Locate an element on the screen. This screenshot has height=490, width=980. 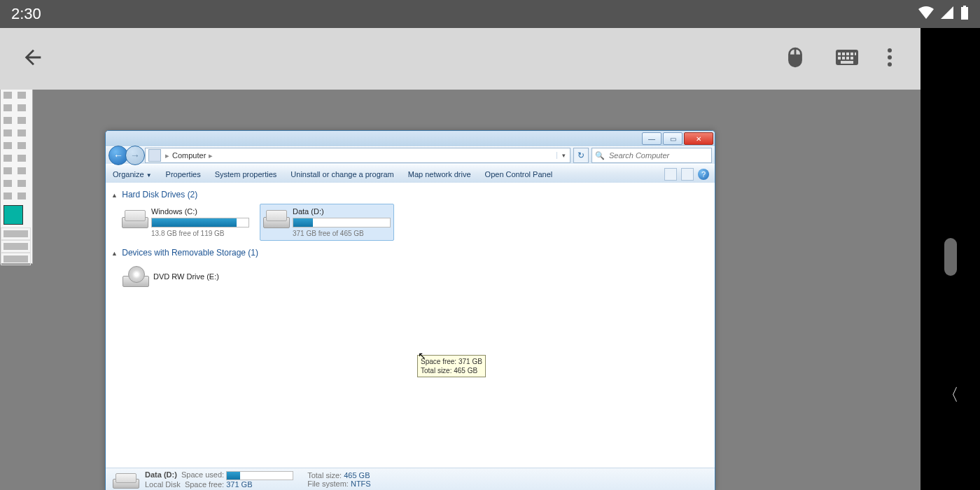
help-button: ? is located at coordinates (704, 174).